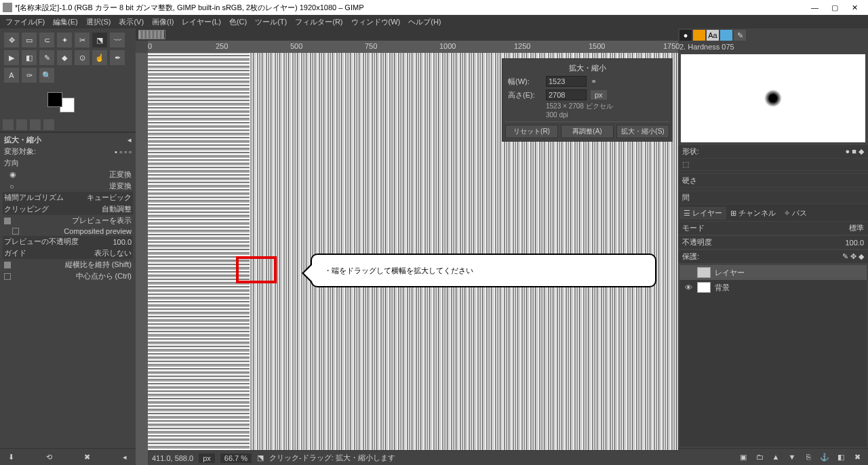  Describe the element at coordinates (98, 264) in the screenshot. I see `keep-aspect-label: 縦横比を維持 (Shift)` at that location.